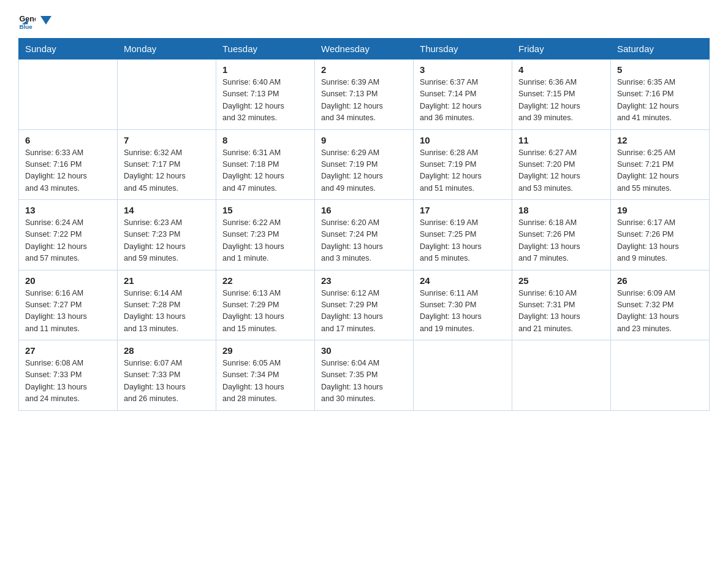 Image resolution: width=728 pixels, height=563 pixels. Describe the element at coordinates (266, 236) in the screenshot. I see `calendar-cell: 15Sunrise: 6:22 AM Sunset: 7:23 PM Dayli…` at that location.